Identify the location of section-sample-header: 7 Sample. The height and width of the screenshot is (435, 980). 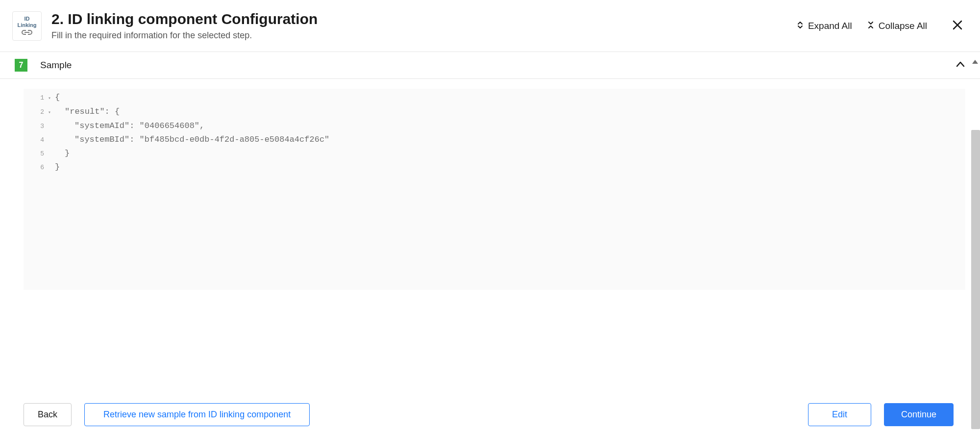
(490, 66).